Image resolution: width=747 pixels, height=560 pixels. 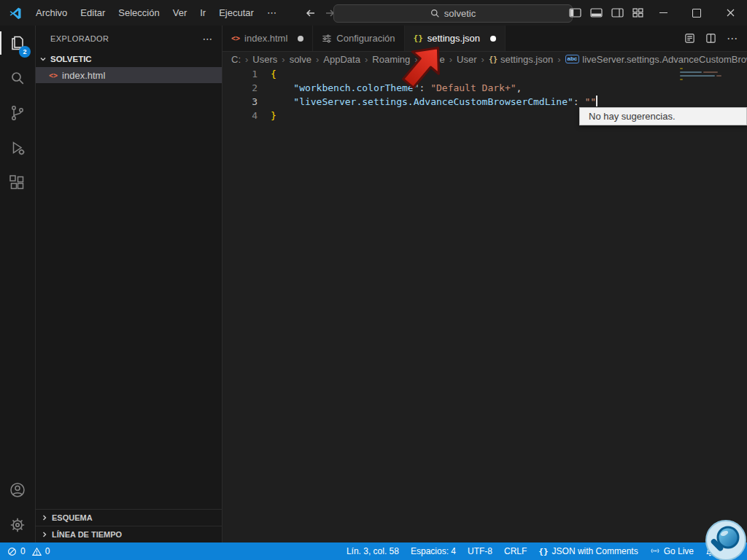 What do you see at coordinates (690, 38) in the screenshot?
I see `open-settings-ui-icon` at bounding box center [690, 38].